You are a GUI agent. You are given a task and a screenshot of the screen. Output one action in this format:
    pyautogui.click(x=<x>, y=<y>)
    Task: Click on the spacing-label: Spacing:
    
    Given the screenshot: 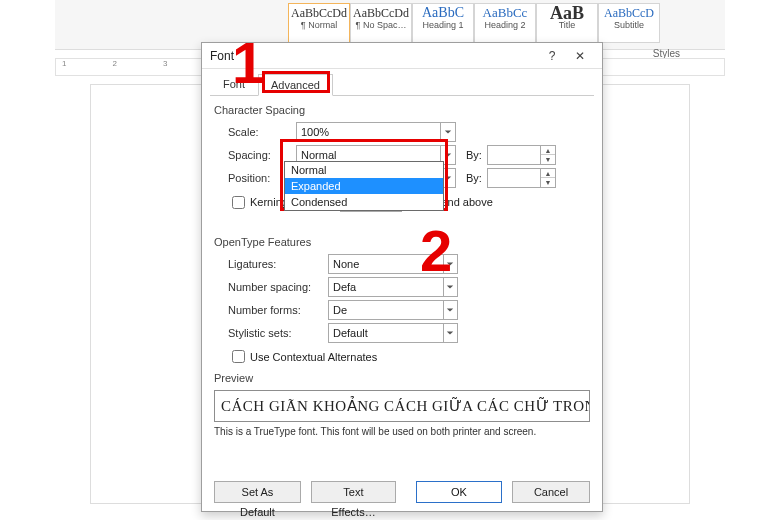 What is the action you would take?
    pyautogui.click(x=262, y=155)
    